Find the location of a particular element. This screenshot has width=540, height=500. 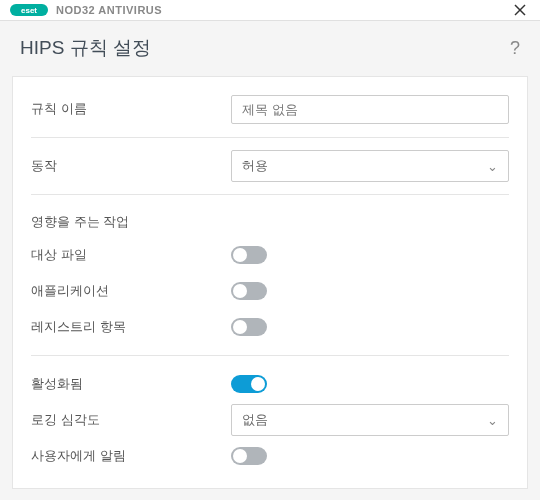

svg-text: eset is located at coordinates (29, 10).